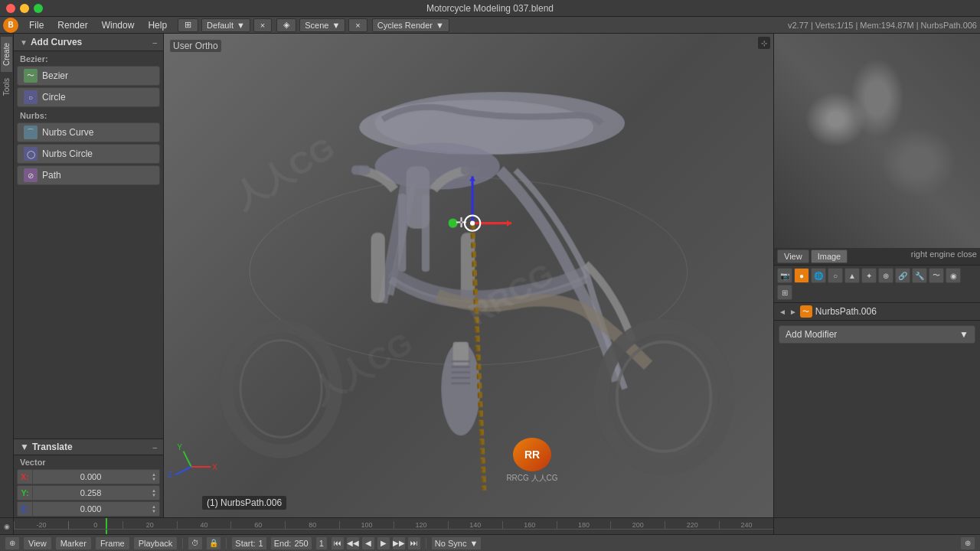  I want to click on menu-render: Render, so click(72, 25).